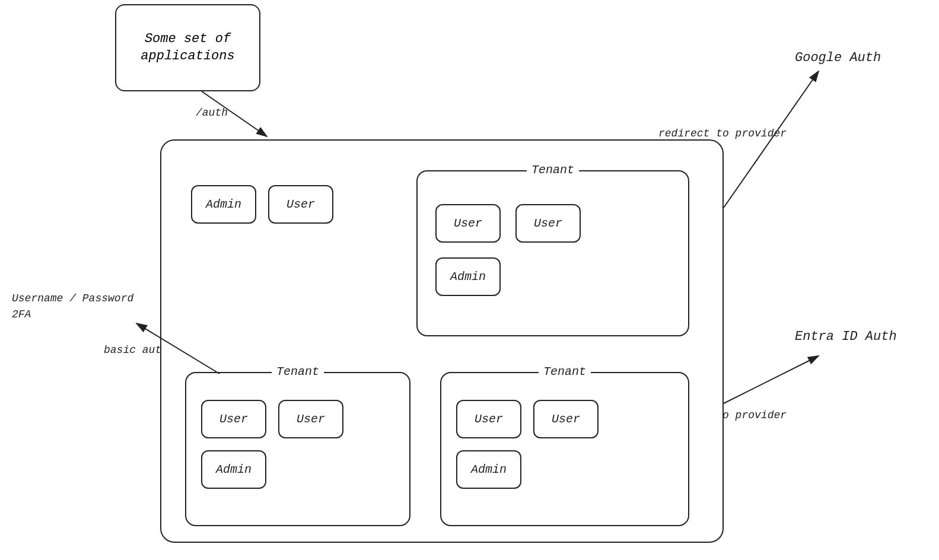 The height and width of the screenshot is (560, 939). I want to click on tr-admin-box: Admin, so click(468, 276).